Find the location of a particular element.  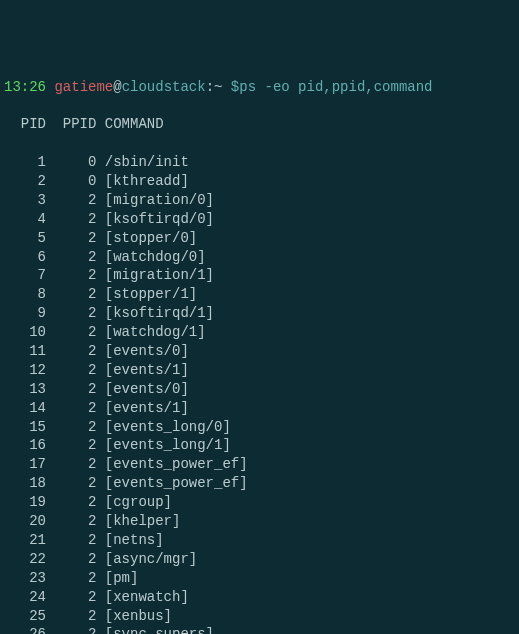

process-row: 162[events_long/1] is located at coordinates (260, 446).